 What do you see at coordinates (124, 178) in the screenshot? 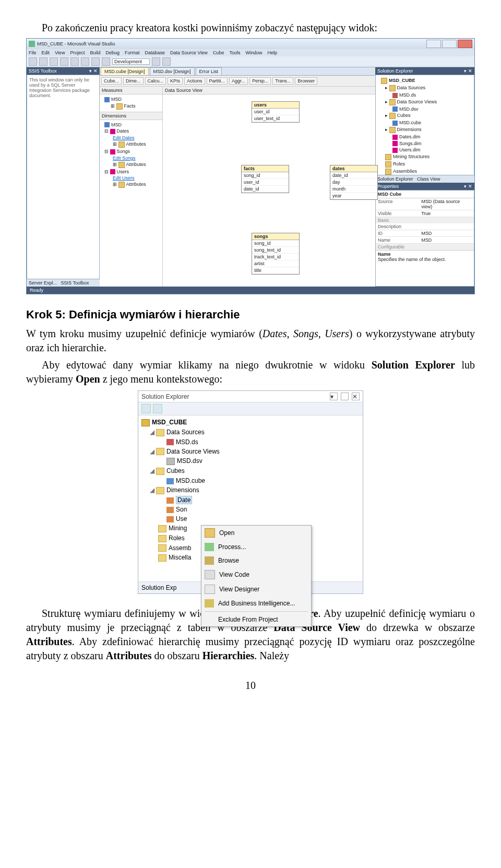
I see `edit-users-link: Edit Users` at bounding box center [124, 178].